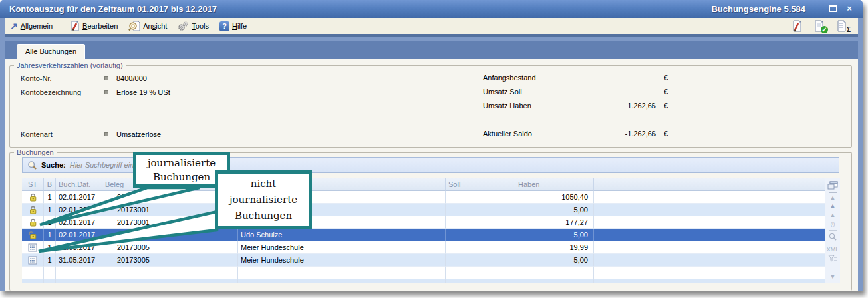  I want to click on search-placeholder: Hier Suchbegriff ein, so click(102, 165).